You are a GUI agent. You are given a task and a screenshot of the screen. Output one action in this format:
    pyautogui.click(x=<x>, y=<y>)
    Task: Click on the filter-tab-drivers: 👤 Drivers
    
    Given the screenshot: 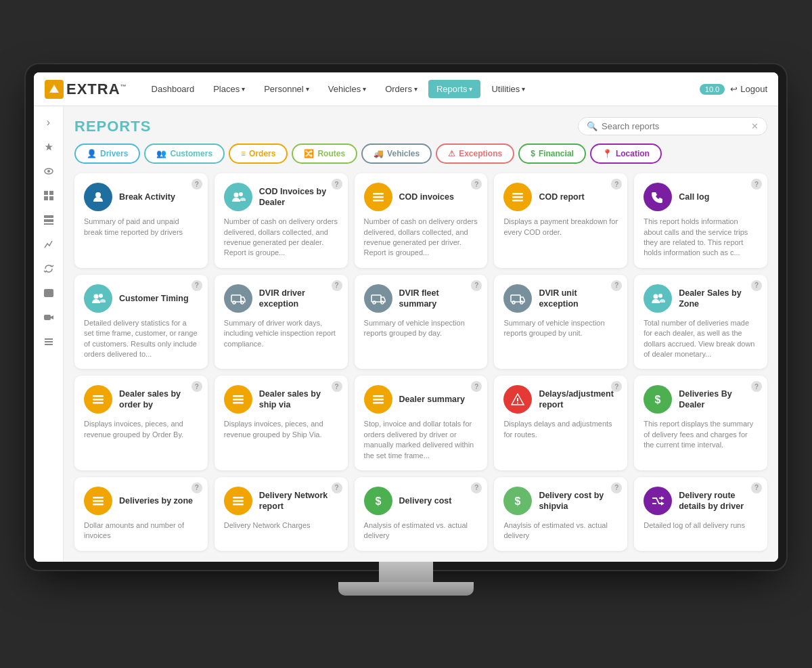 What is the action you would take?
    pyautogui.click(x=107, y=154)
    